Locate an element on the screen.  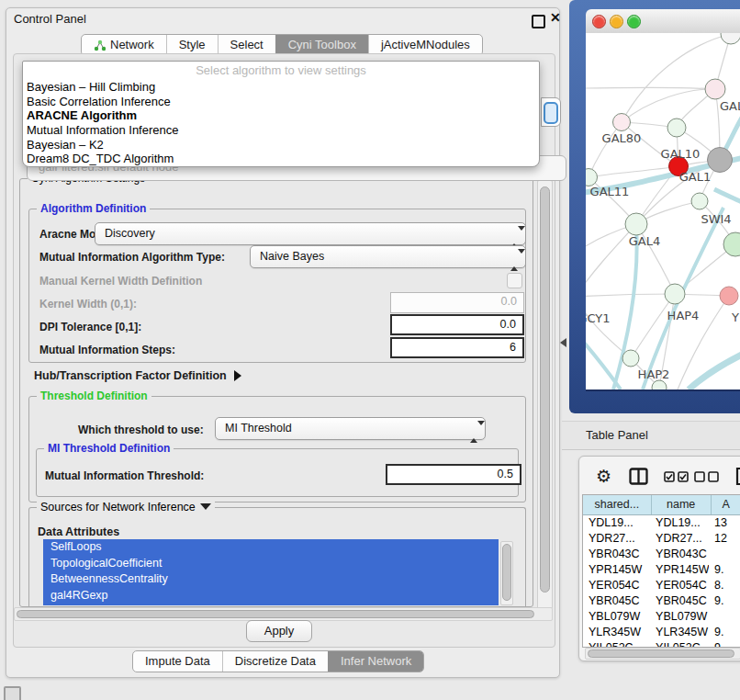
aracne-mode-combo: Discovery is located at coordinates (310, 233).